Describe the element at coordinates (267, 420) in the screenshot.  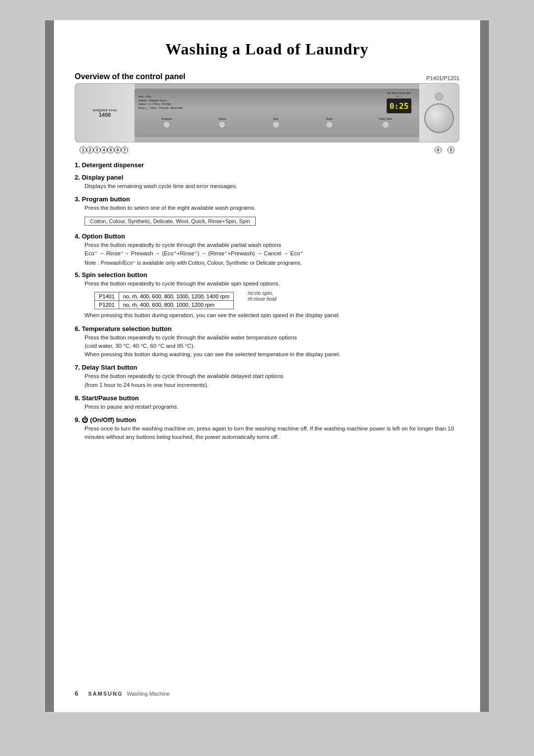
I see `item-9-heading: 9. ⏻ (On/Off) button` at that location.